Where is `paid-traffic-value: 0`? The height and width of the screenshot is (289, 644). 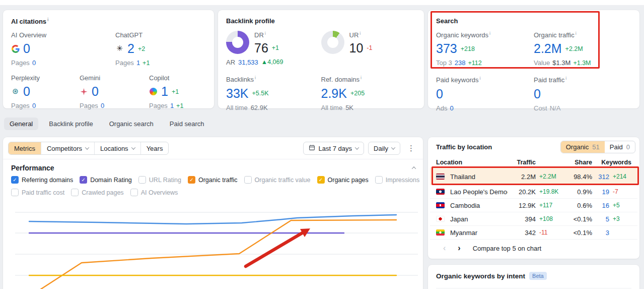
paid-traffic-value: 0 is located at coordinates (537, 94).